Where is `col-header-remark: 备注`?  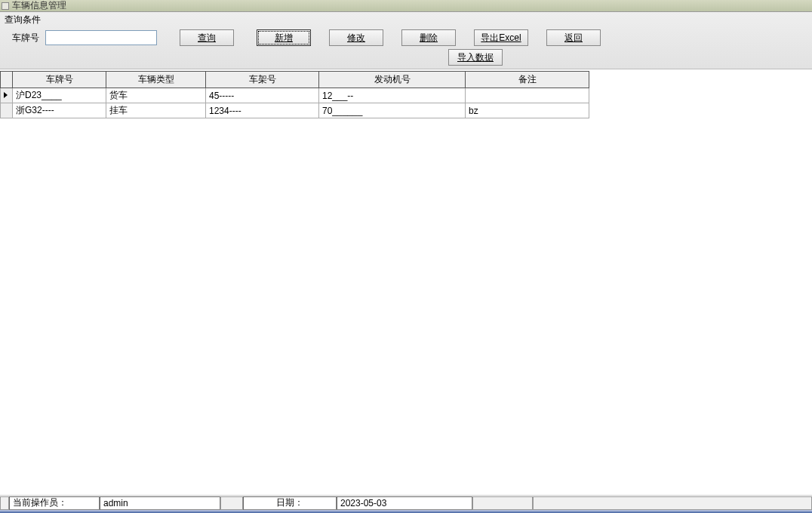
col-header-remark: 备注 is located at coordinates (527, 80).